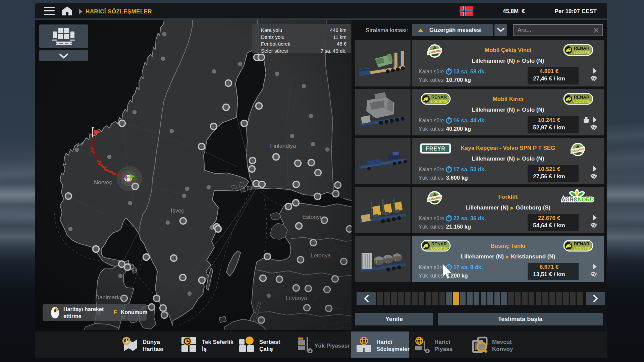 The width and height of the screenshot is (644, 362). I want to click on svg-text: FREYR, so click(435, 149).